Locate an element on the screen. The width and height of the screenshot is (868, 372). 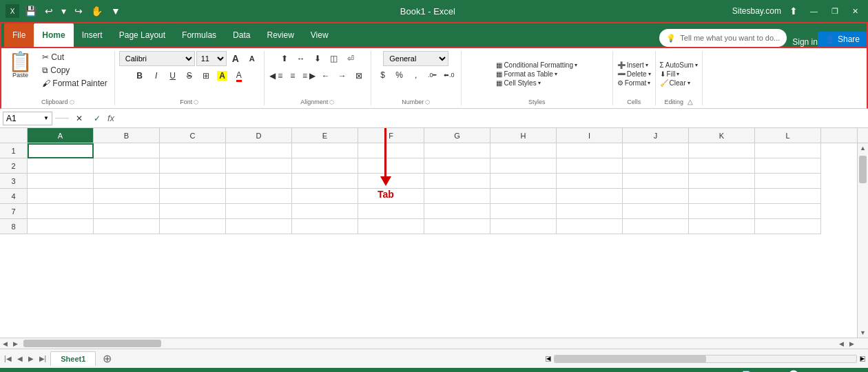
format-as-table-dropdown-icon: ▾ is located at coordinates (556, 74).